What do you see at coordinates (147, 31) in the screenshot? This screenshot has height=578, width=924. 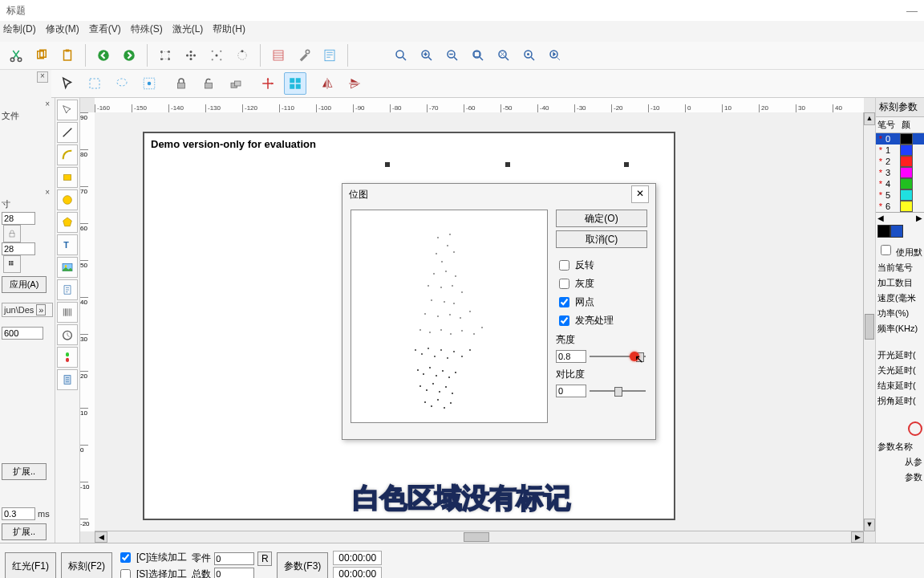 I see `menu-special: 特殊(S)` at bounding box center [147, 31].